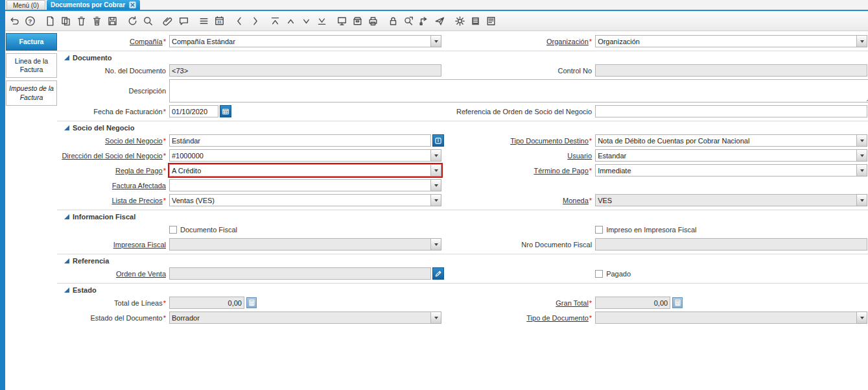 The width and height of the screenshot is (868, 390). Describe the element at coordinates (93, 5) in the screenshot. I see `tab-documentos-por-cobrar: Documentos por Cobrar` at that location.